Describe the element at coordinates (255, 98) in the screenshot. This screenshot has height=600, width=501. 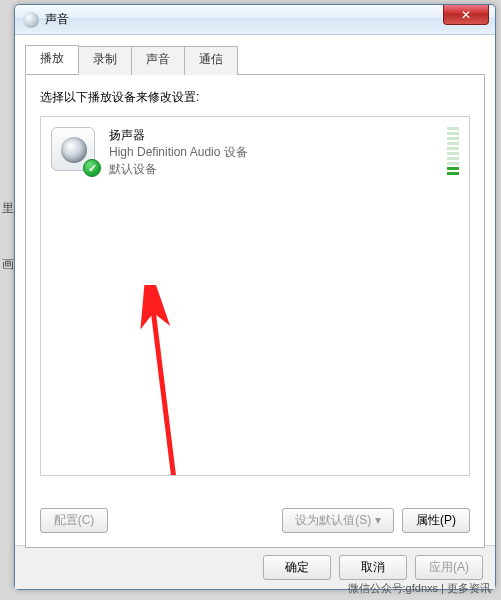
I see `instruction-text: 选择以下播放设备来修改设置:` at that location.